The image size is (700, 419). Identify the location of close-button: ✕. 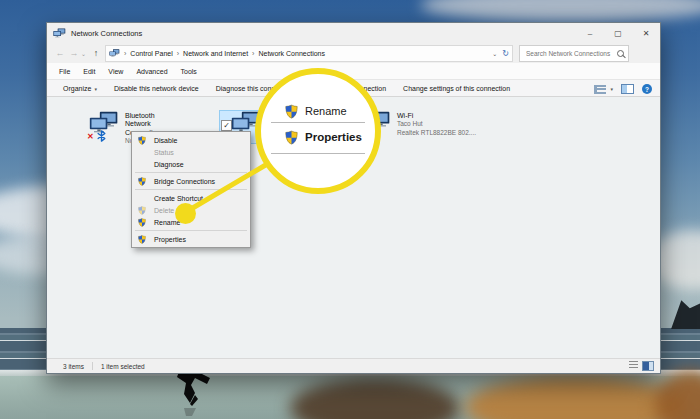
(646, 33).